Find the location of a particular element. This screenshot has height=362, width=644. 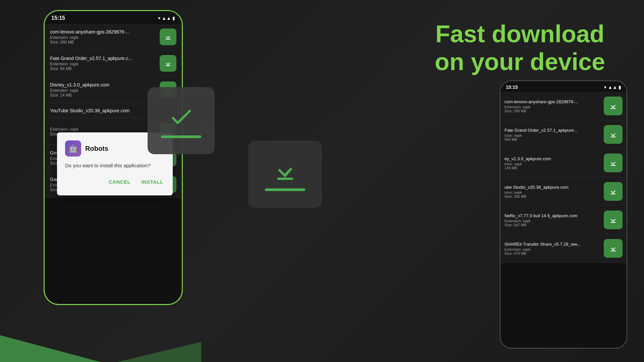

right-phone-time: 15:15 is located at coordinates (512, 87).